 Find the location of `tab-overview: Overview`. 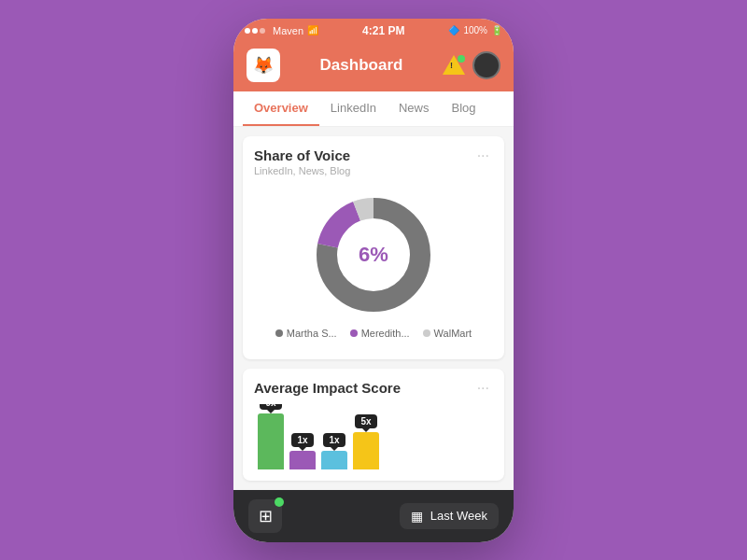

tab-overview: Overview is located at coordinates (281, 108).